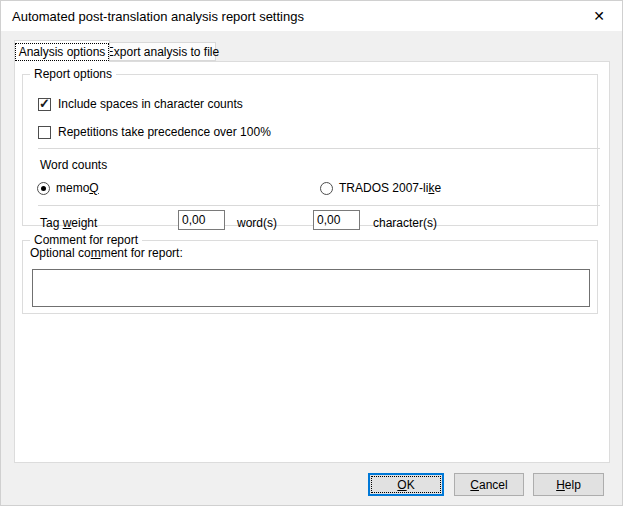 This screenshot has height=506, width=623. Describe the element at coordinates (390, 188) in the screenshot. I see `radio-trados-2007-like-label: TRADOS 2007-like` at that location.